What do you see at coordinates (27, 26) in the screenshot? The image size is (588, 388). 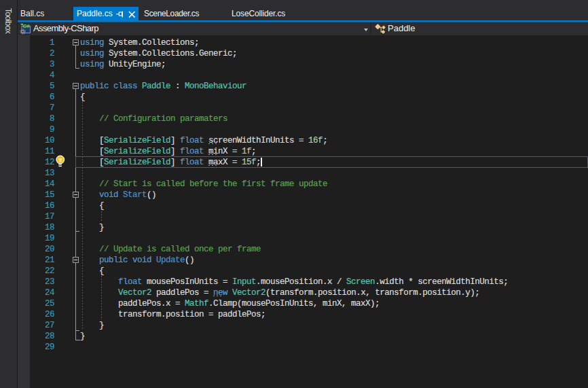 I see `svg-text: C#` at bounding box center [27, 26].